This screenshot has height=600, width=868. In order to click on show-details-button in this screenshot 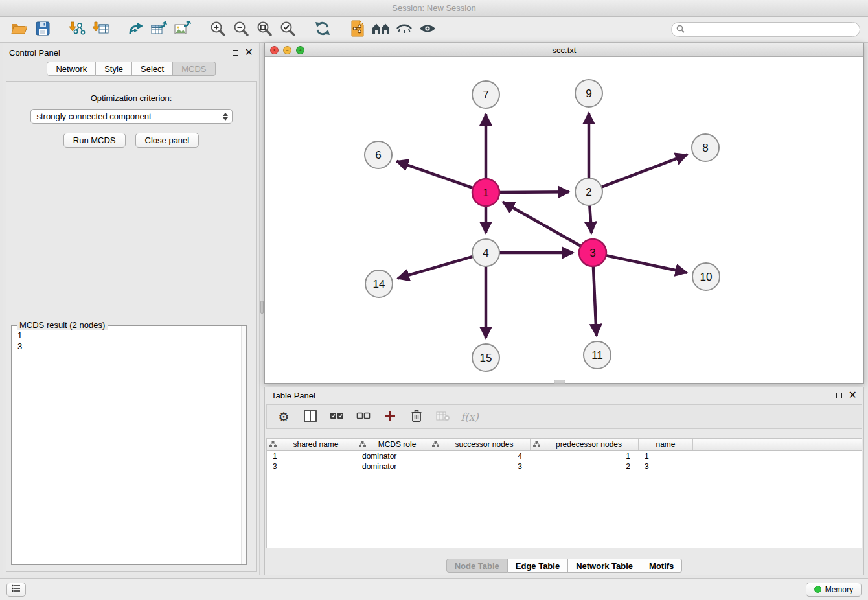, I will do `click(428, 30)`.